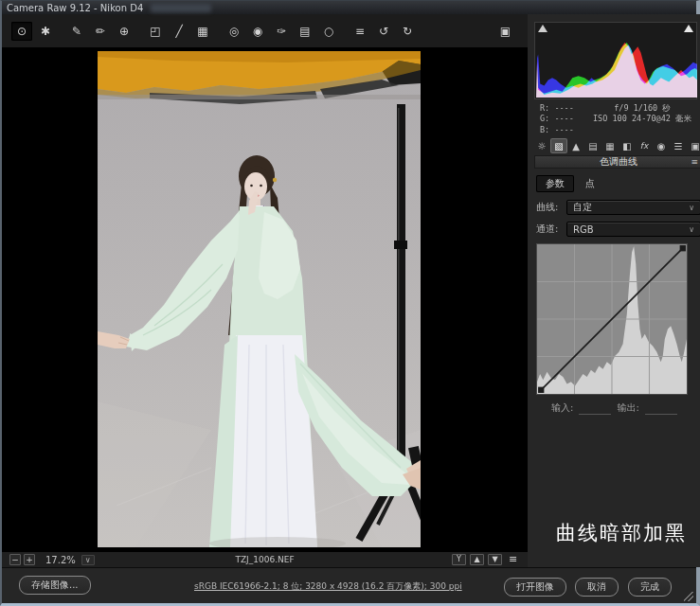 This screenshot has height=606, width=700. What do you see at coordinates (61, 561) in the screenshot?
I see `zoom-level: 17.2%` at bounding box center [61, 561].